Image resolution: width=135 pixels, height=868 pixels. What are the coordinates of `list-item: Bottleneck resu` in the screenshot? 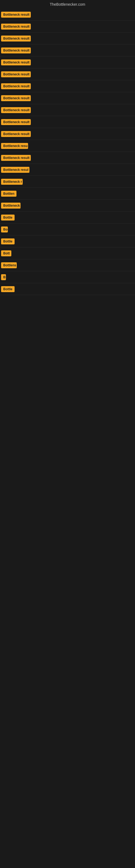 It's located at (68, 146).